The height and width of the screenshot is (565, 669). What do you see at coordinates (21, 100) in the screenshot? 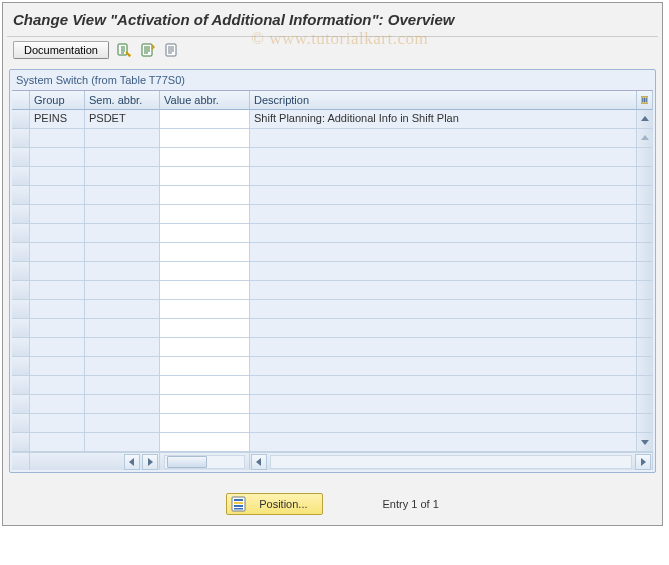
I see `header-corner` at bounding box center [21, 100].